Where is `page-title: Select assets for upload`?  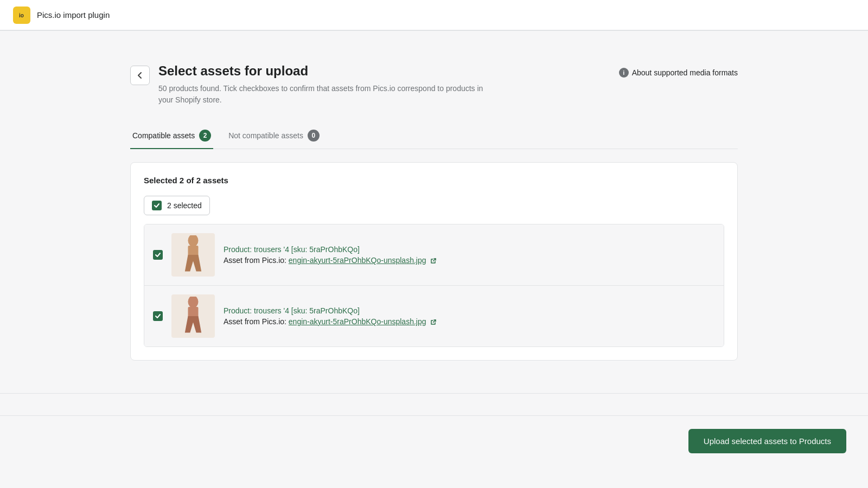 page-title: Select assets for upload is located at coordinates (327, 71).